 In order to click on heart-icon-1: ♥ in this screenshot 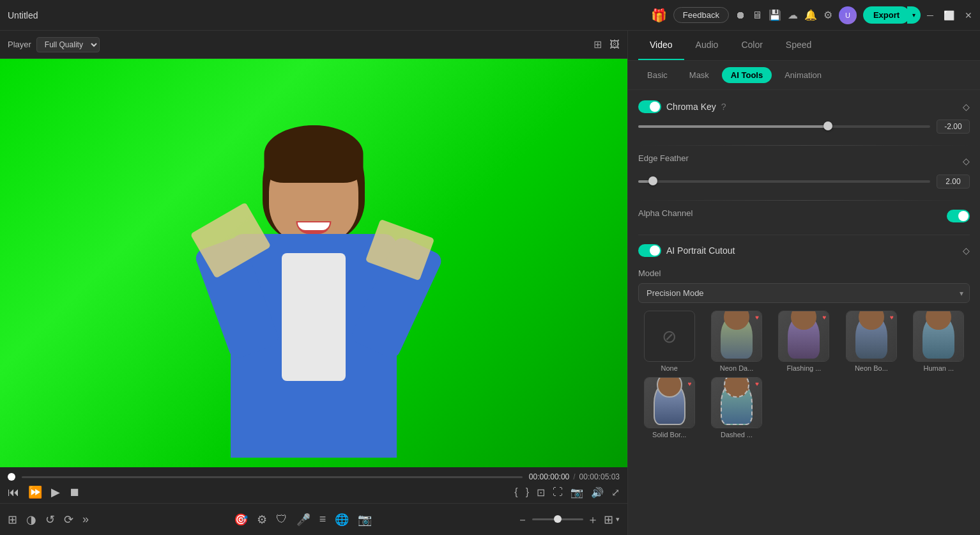, I will do `click(757, 317)`.